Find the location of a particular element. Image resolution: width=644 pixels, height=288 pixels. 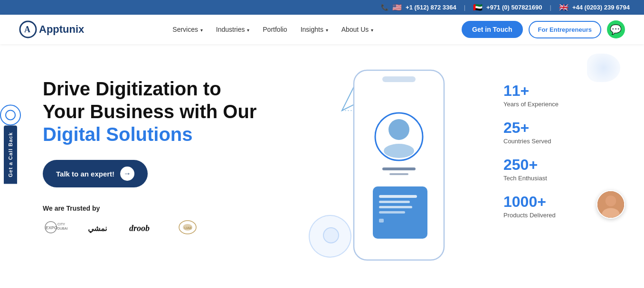

hero-title-line2: Your Business with Our is located at coordinates (150, 111).